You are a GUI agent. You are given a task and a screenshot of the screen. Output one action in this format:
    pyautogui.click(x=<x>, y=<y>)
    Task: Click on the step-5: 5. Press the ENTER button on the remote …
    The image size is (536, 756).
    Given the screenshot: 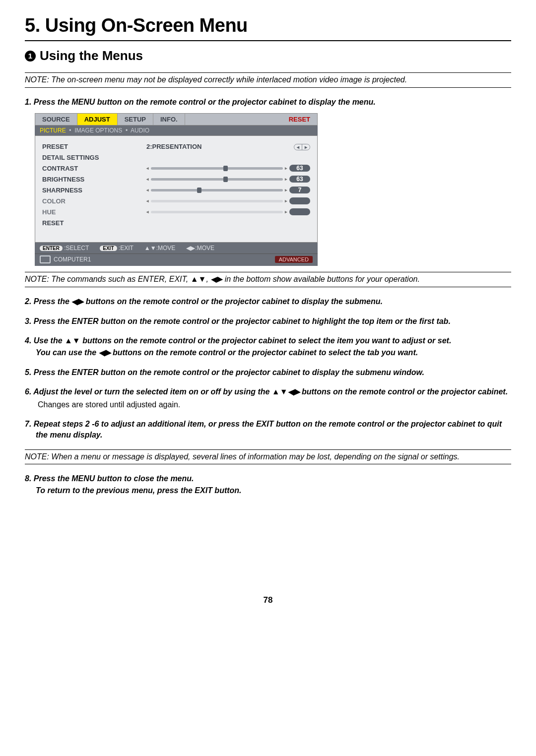 What is the action you would take?
    pyautogui.click(x=268, y=373)
    